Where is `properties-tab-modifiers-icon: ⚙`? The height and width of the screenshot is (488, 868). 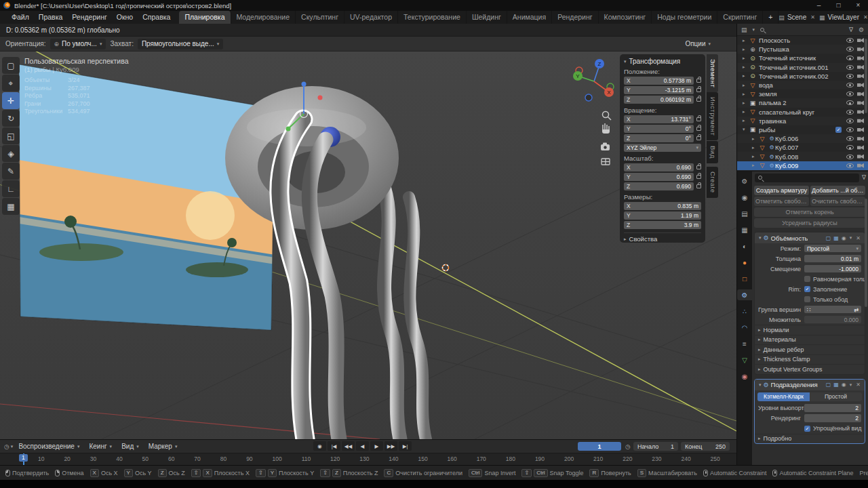
properties-tab-modifiers-icon: ⚙ is located at coordinates (745, 295).